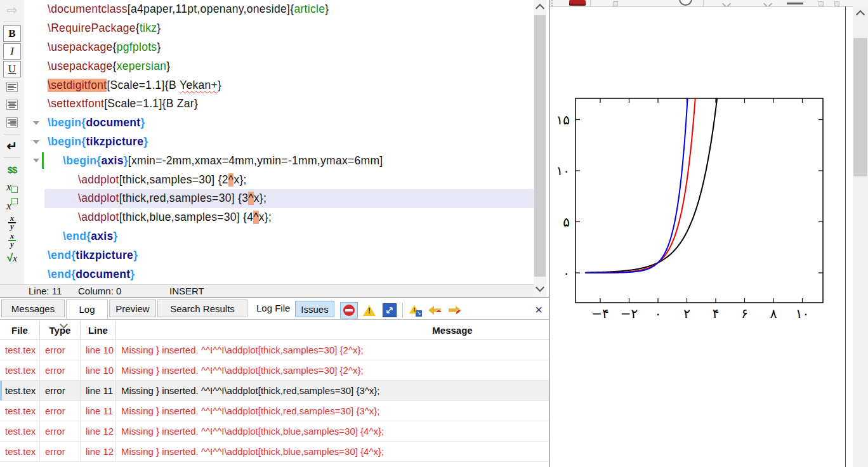 The height and width of the screenshot is (467, 868). I want to click on x-tick-label: ۰, so click(659, 313).